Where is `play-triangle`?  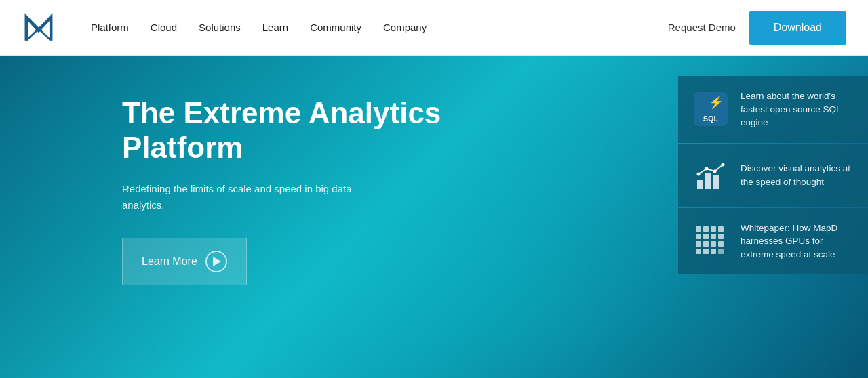
play-triangle is located at coordinates (217, 261).